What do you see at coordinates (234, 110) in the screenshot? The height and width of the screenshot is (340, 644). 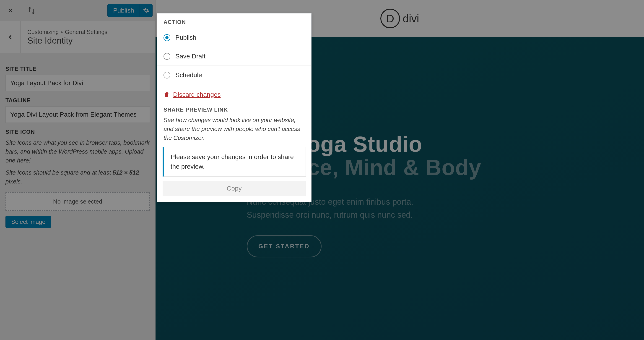 I see `share-section-label: SHARE PREVIEW LINK` at bounding box center [234, 110].